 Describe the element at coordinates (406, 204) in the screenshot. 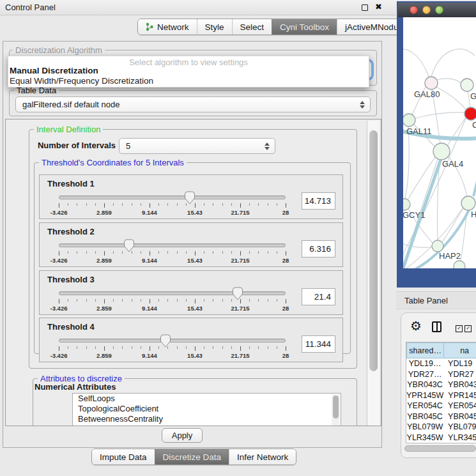

I see `network-node-GCY1` at that location.